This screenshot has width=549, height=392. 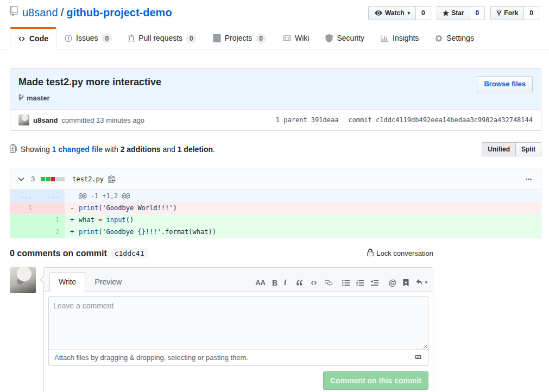 I want to click on unordered-list-icon, so click(x=346, y=283).